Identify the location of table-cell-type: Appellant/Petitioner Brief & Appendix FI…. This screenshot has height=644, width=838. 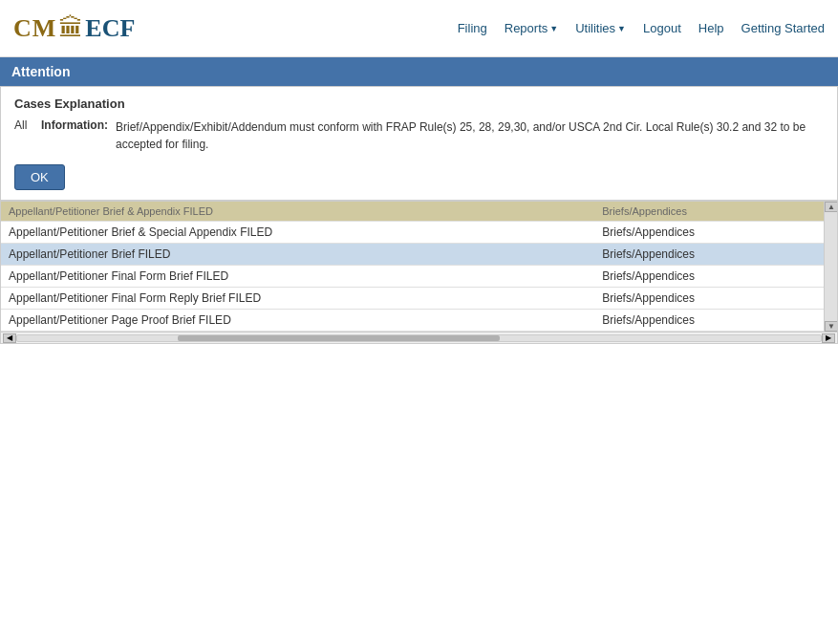
(298, 212).